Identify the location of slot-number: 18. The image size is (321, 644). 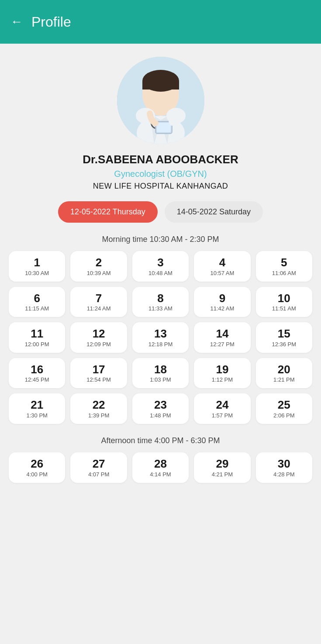
(161, 369).